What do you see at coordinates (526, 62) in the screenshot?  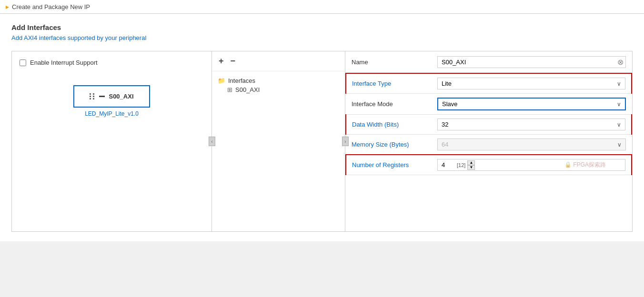 I see `name-input` at bounding box center [526, 62].